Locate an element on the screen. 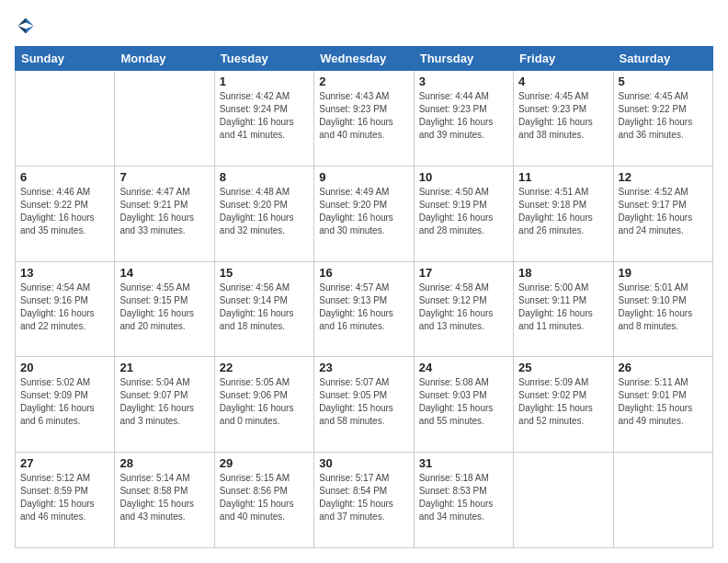 The height and width of the screenshot is (563, 728). day-number: 29 is located at coordinates (265, 464).